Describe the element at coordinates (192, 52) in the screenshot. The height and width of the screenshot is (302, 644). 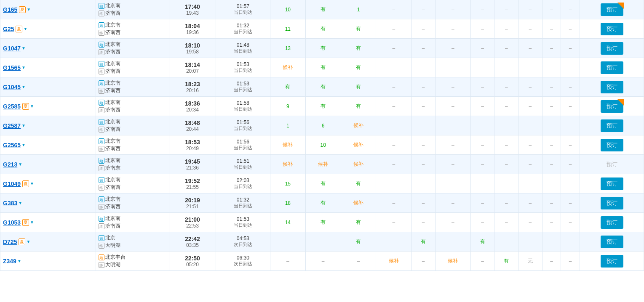
I see `arrive-time: 19:58` at that location.